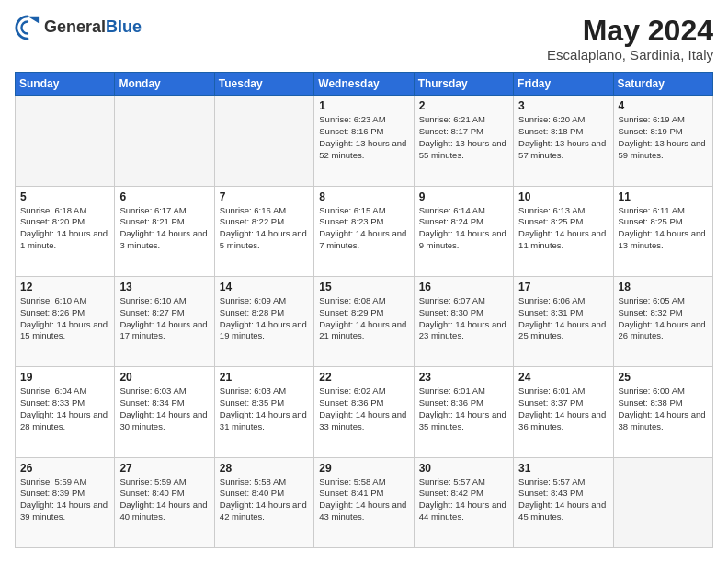 The image size is (728, 563). I want to click on day-cell: 3 Sunrise: 6:20 AMSunset: 8:18 PMDayligh…, so click(563, 141).